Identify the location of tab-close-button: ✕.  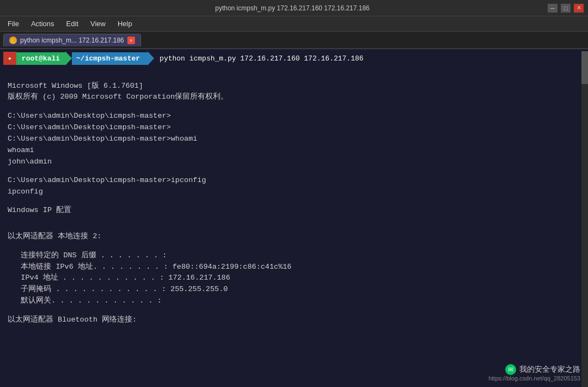
(131, 40).